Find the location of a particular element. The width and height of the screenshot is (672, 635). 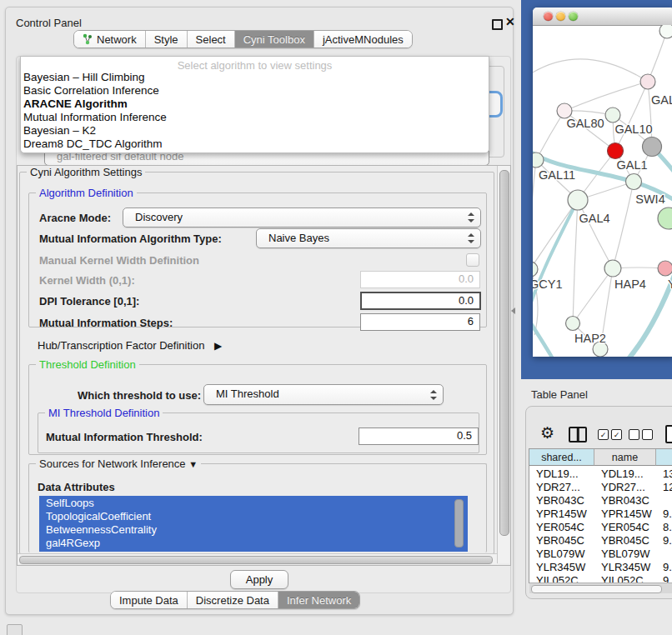

network-node-hap4 is located at coordinates (613, 268).